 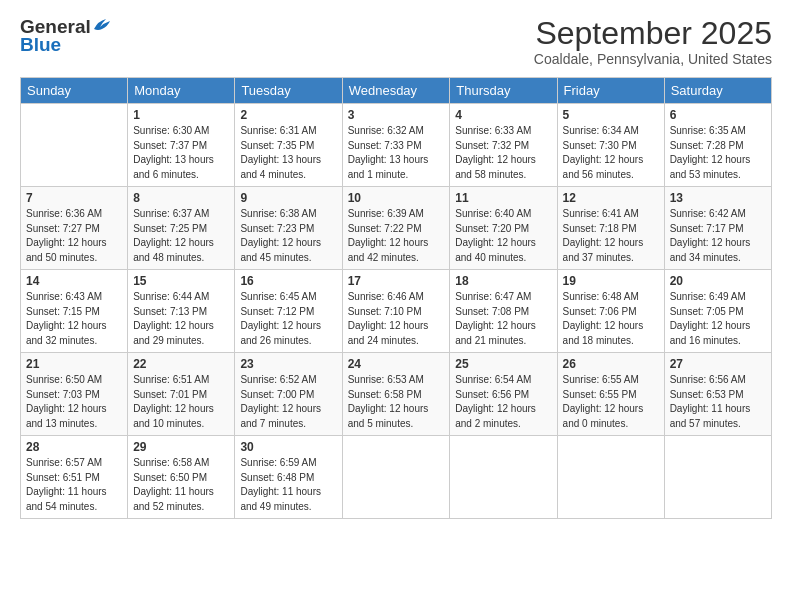 What do you see at coordinates (396, 236) in the screenshot?
I see `cell-content: Sunrise: 6:39 AM Sunset: 7:22 PM Dayligh…` at bounding box center [396, 236].